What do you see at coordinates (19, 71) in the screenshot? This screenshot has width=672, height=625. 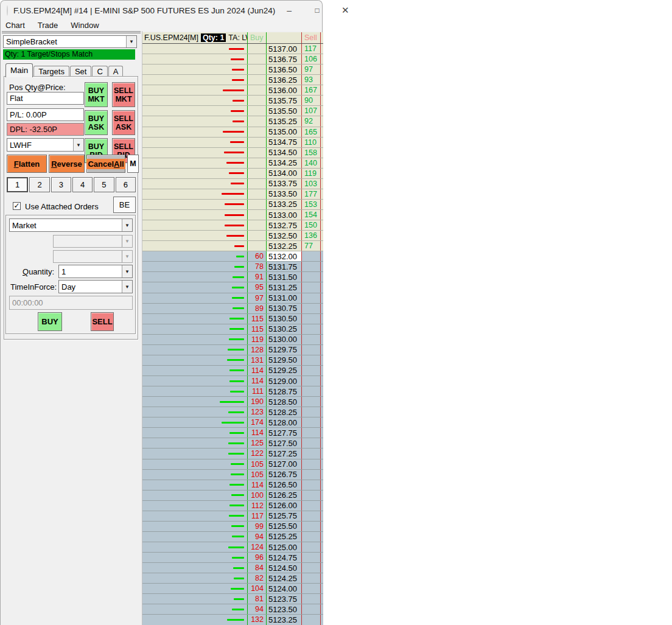 I see `tab-main: Main` at bounding box center [19, 71].